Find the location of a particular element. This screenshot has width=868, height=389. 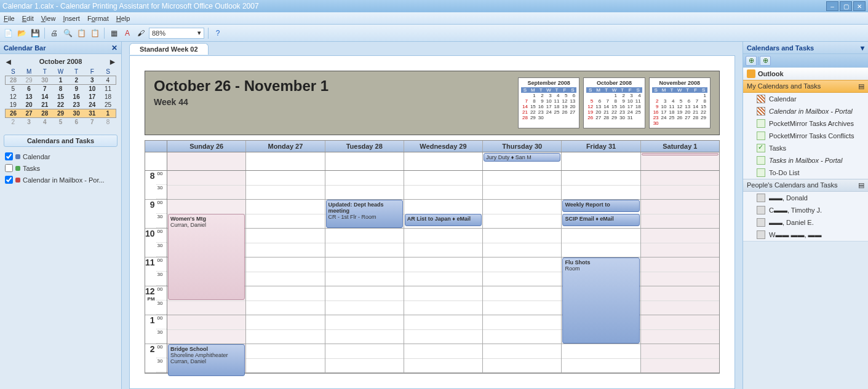

calendar-toggle: Tasks is located at coordinates (60, 168).